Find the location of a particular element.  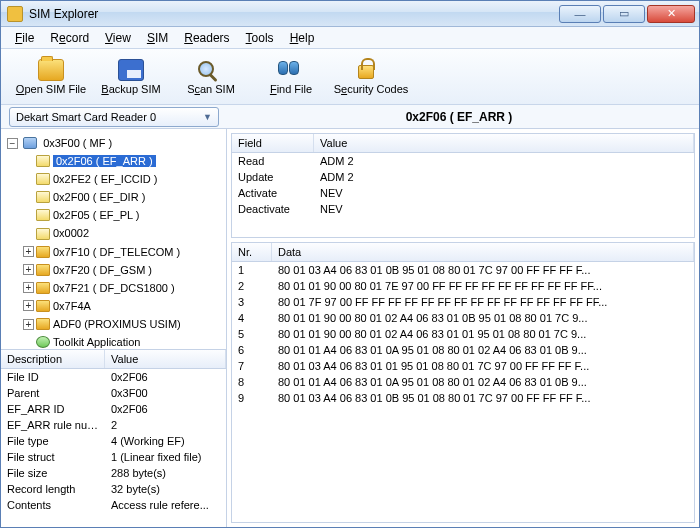

fv-cell-field: Activate is located at coordinates (273, 193).